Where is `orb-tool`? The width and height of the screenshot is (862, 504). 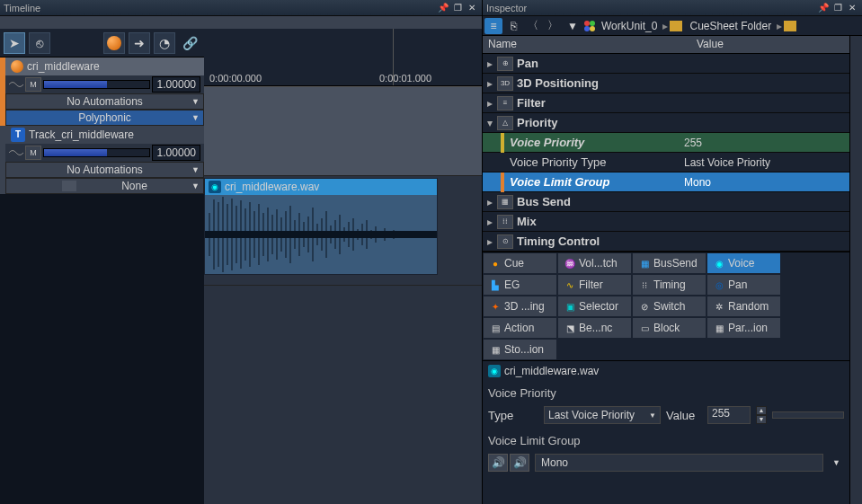 orb-tool is located at coordinates (114, 43).